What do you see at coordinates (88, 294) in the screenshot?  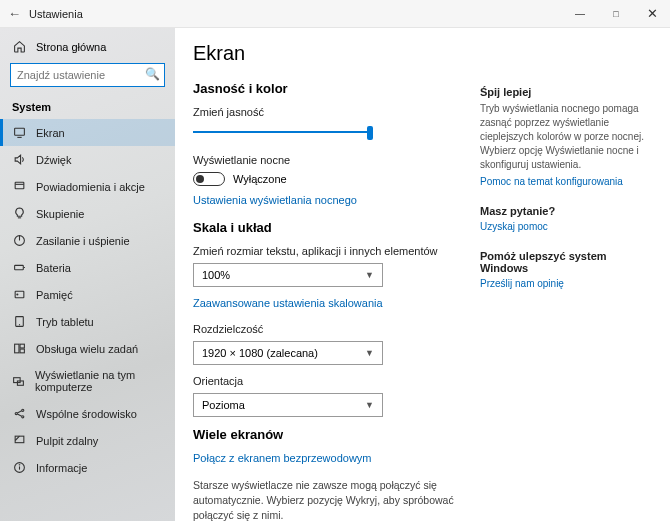 I see `sidebar-item-pamiec: Pamięć` at bounding box center [88, 294].